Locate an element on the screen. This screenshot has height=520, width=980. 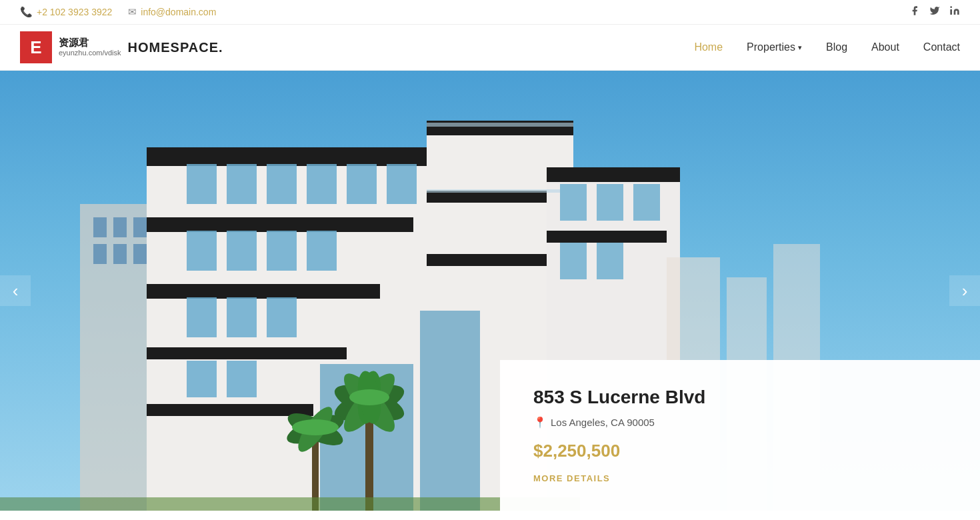
logo-brand: HOMESPACE. is located at coordinates (176, 48).